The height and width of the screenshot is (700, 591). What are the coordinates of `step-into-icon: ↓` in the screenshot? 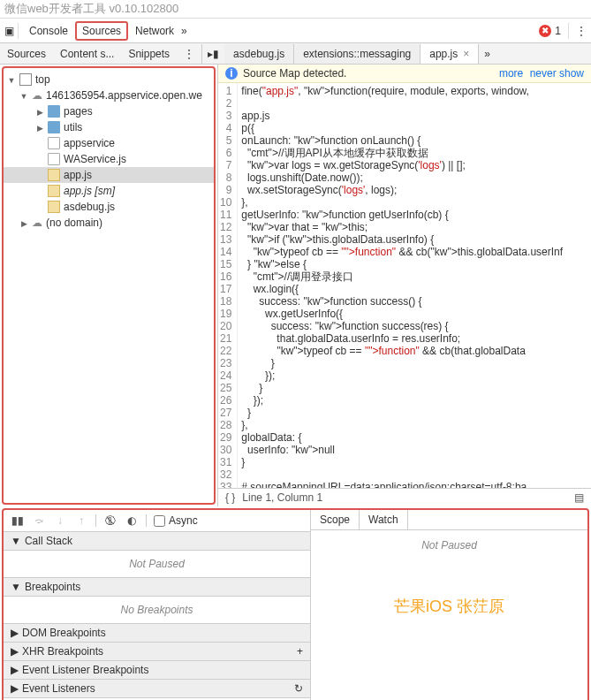 It's located at (60, 521).